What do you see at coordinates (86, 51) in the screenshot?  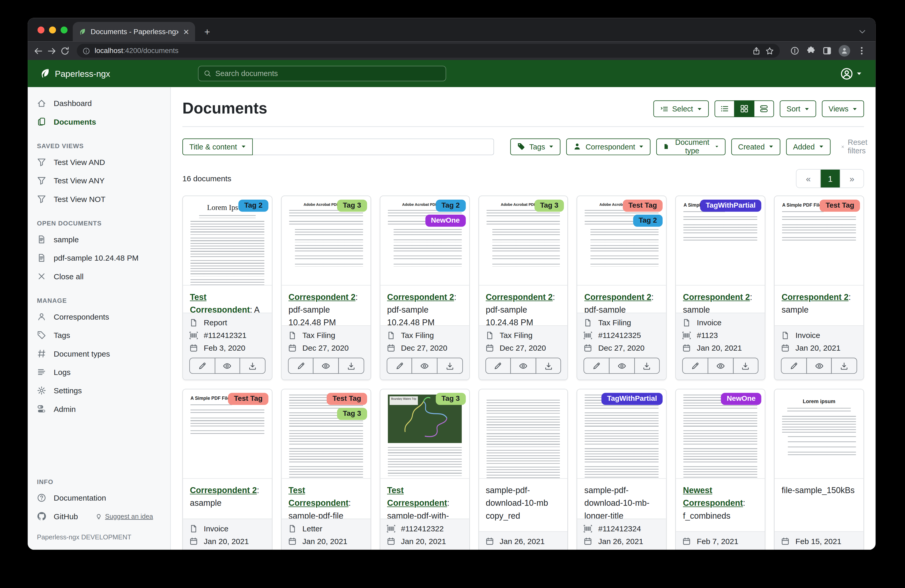 I see `site-info-icon` at bounding box center [86, 51].